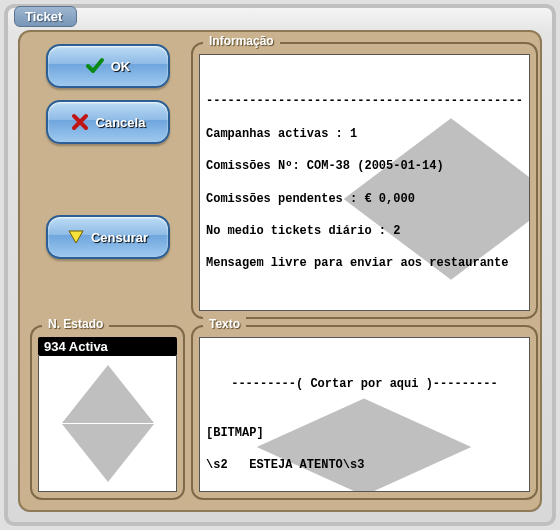  What do you see at coordinates (80, 122) in the screenshot?
I see `cross-icon` at bounding box center [80, 122].